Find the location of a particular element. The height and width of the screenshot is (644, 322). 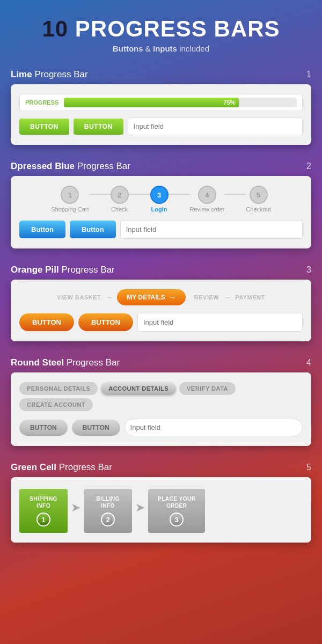

section-orange: Orange Pill Progress Bar 3 VIEW BASKET →… is located at coordinates (161, 303).